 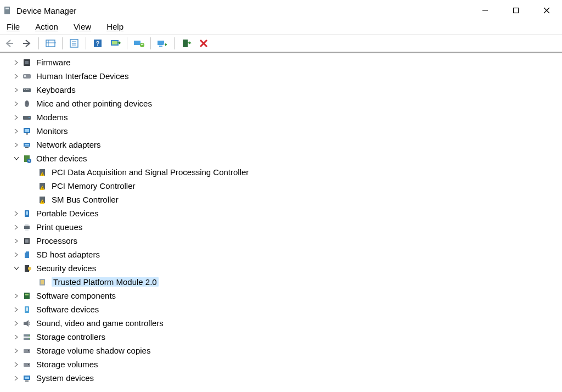 I want to click on app-icon, so click(x=7, y=10).